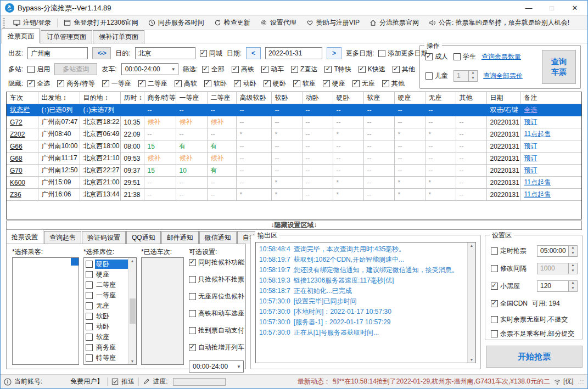 This screenshot has height=389, width=588. What do you see at coordinates (180, 238) in the screenshot?
I see `settings-tab: 邮件通知` at bounding box center [180, 238].